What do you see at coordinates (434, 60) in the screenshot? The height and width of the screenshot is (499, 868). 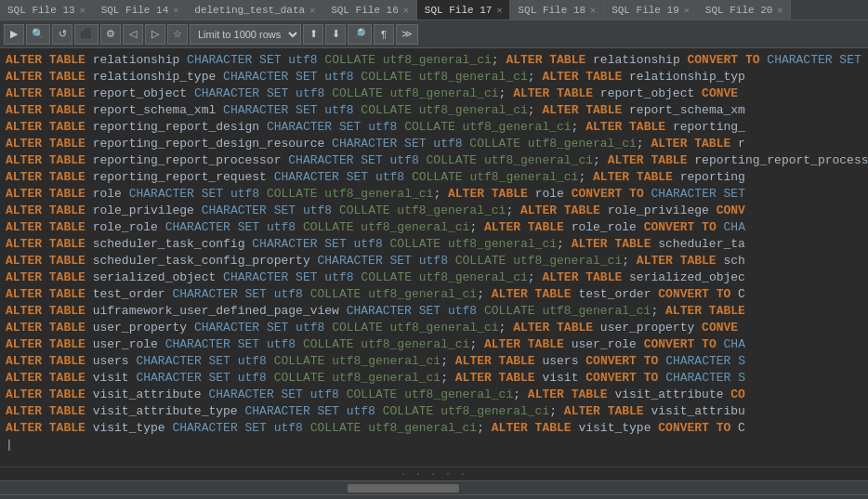 I see `code-line-1: ALTER TABLE relationship CHARACTER SET u…` at bounding box center [434, 60].